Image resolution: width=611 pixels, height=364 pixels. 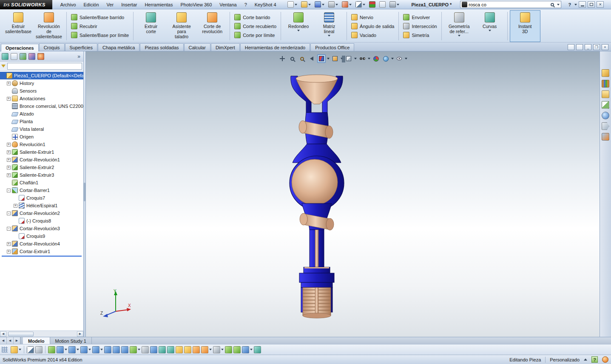 I want to click on tree-item-cortar-extruir1: + Cortar-Extruir1, so click(x=42, y=251).